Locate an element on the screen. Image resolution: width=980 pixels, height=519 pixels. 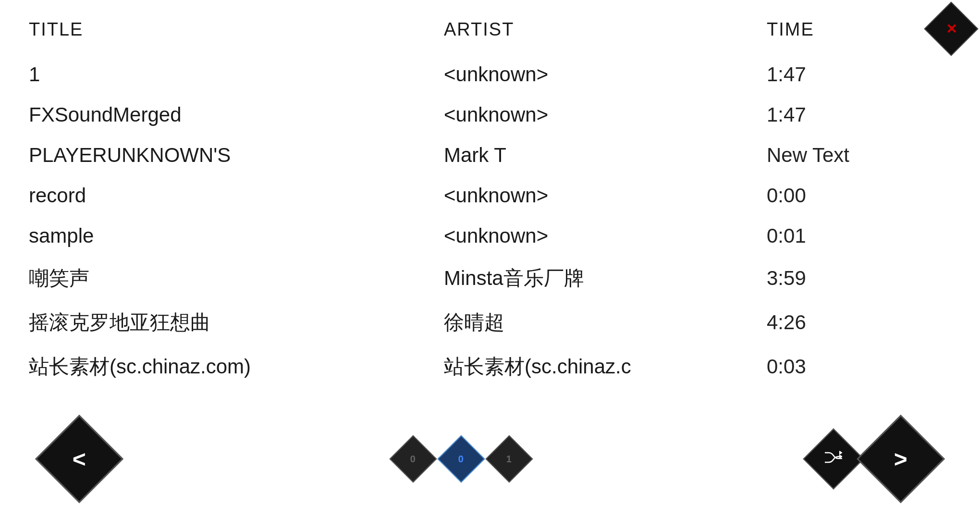
table-row: record<unknown>0:00 is located at coordinates (490, 196).